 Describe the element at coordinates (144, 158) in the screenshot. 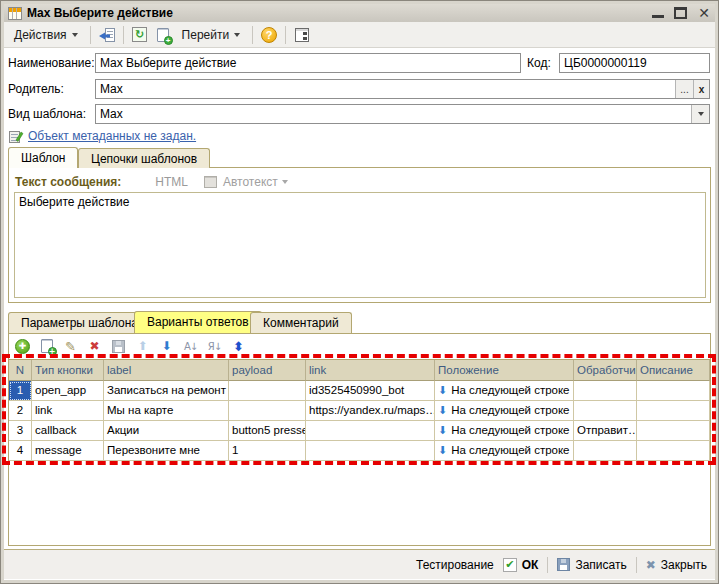

I see `tab-template-chains: Цепочки шаблонов` at that location.